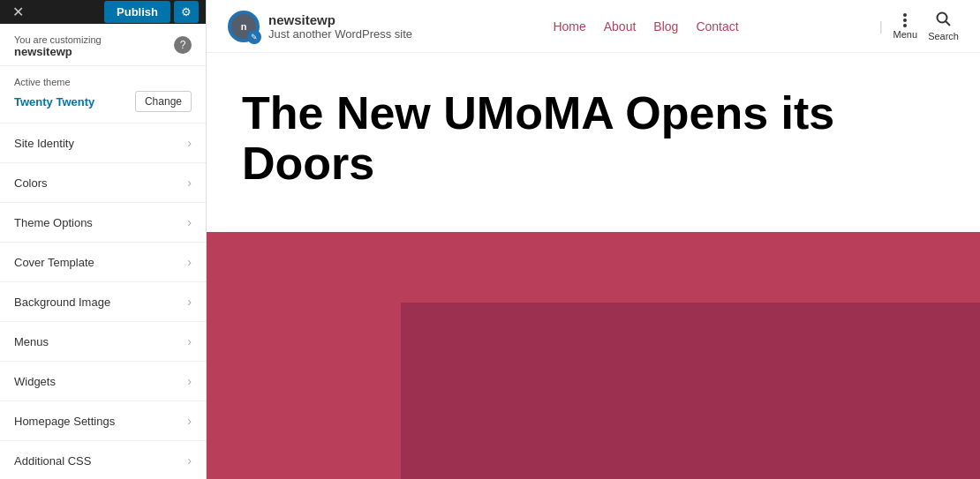  Describe the element at coordinates (102, 45) in the screenshot. I see `customizing-info: You are customizing newsitewp ?` at that location.